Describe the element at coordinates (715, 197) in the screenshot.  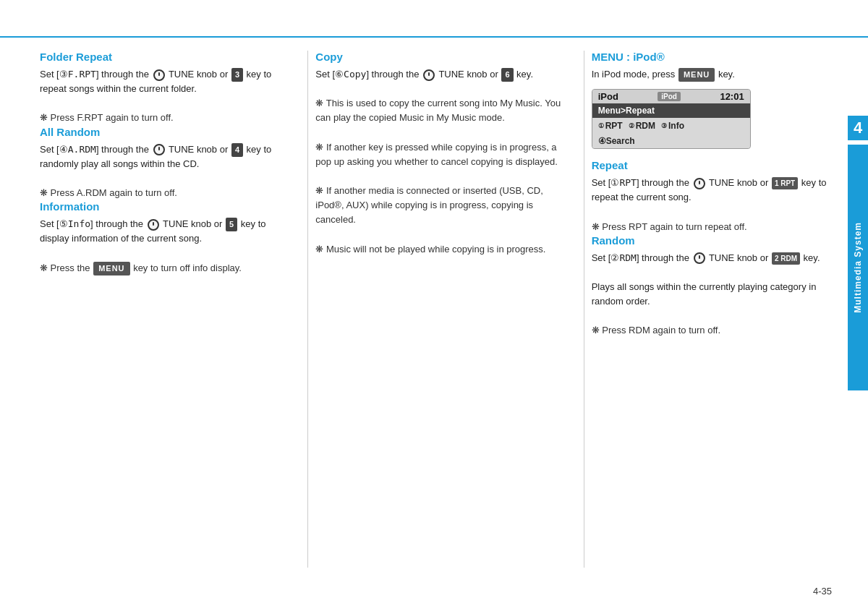
I see `section-repeat: Repeat Set [①RPT] through the TUNE knob …` at that location.